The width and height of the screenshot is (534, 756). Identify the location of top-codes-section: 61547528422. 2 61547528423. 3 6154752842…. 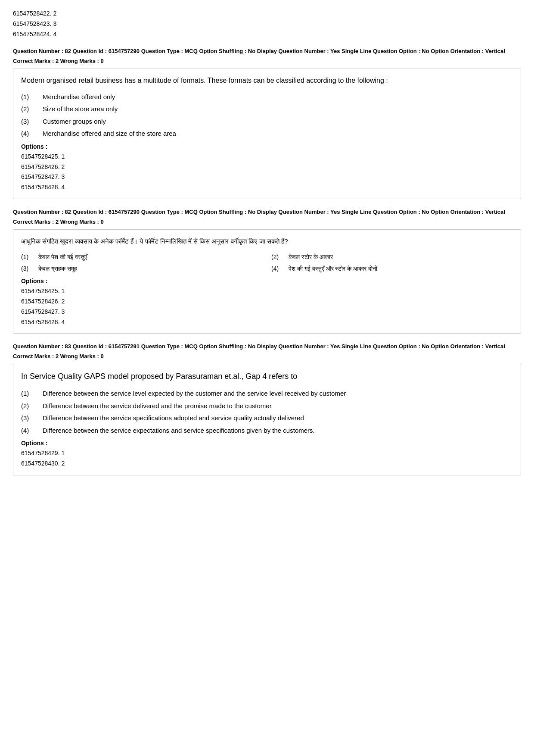
(267, 24).